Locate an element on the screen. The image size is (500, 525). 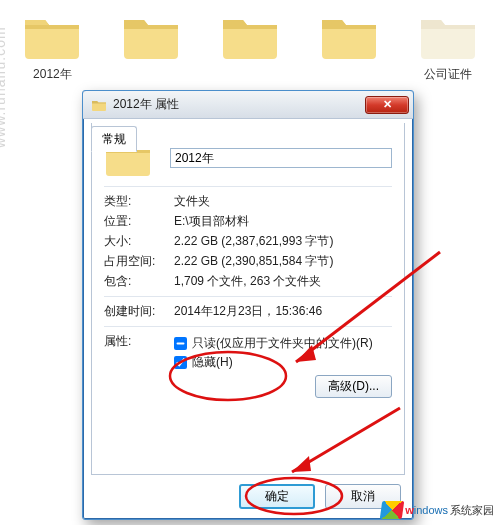
watermark-right: windows系统家园 is located at coordinates (438, 510).